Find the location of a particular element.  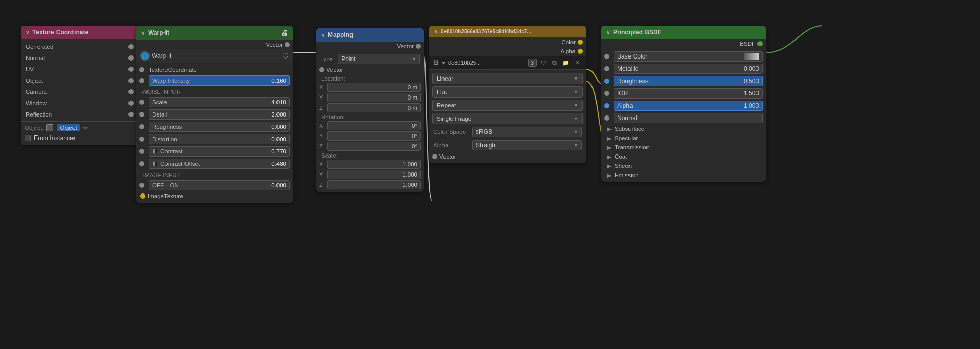

image-color-label: Color is located at coordinates (568, 42).